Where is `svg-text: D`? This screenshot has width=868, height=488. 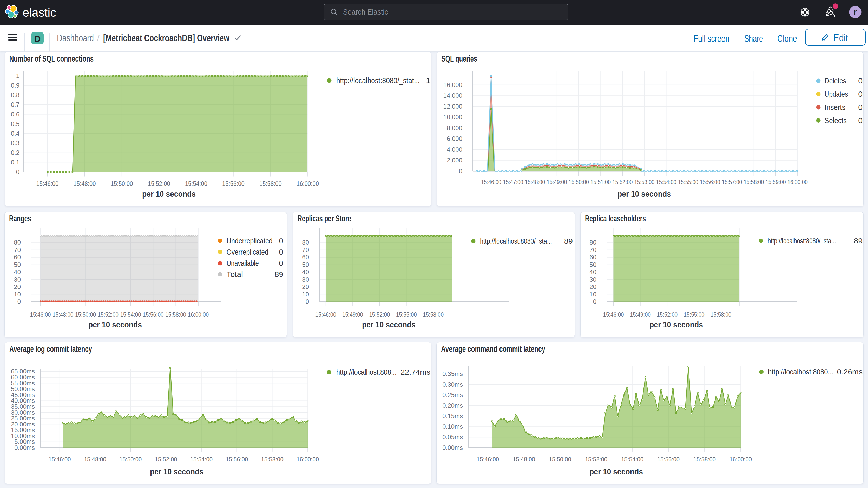
svg-text: D is located at coordinates (38, 39).